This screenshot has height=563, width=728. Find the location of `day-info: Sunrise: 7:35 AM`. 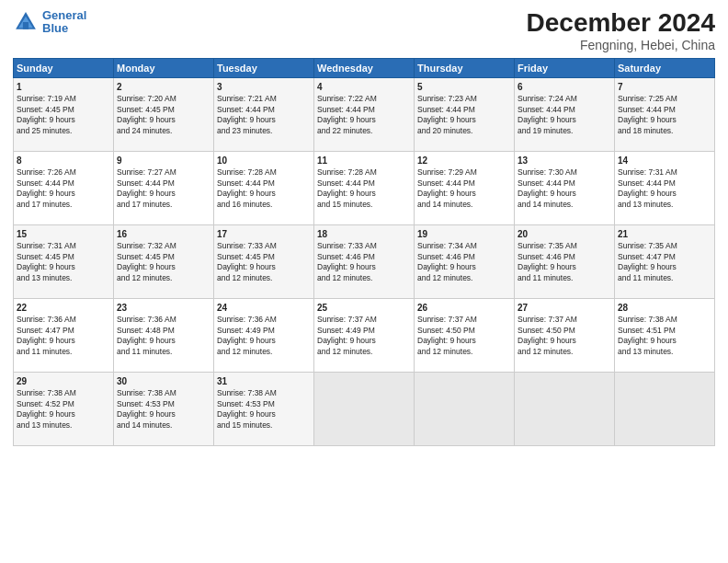

day-info: Sunrise: 7:35 AM is located at coordinates (665, 247).